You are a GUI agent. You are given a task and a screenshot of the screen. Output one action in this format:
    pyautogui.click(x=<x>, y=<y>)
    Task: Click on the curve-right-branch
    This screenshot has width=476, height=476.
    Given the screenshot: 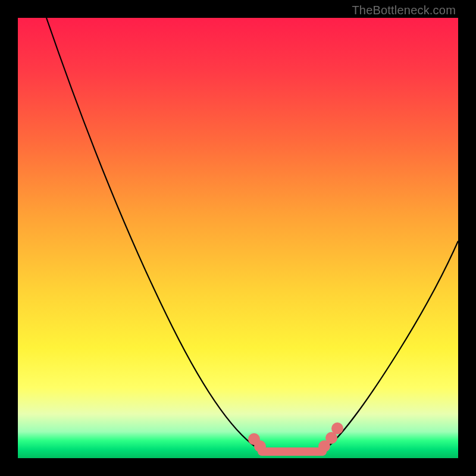 What is the action you would take?
    pyautogui.click(x=390, y=346)
    